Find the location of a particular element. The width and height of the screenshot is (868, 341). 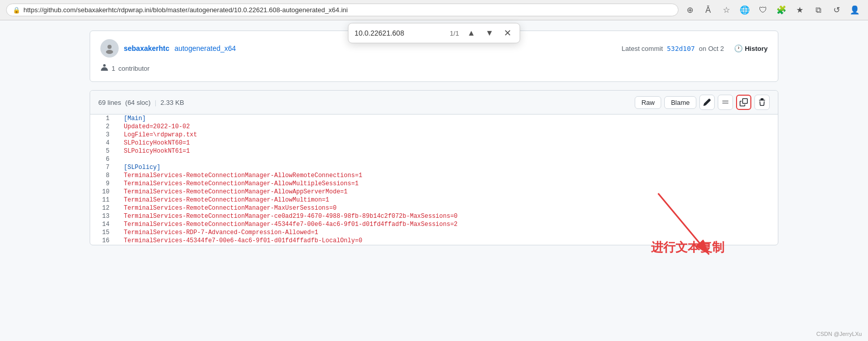

line-number: 5 is located at coordinates (103, 151).